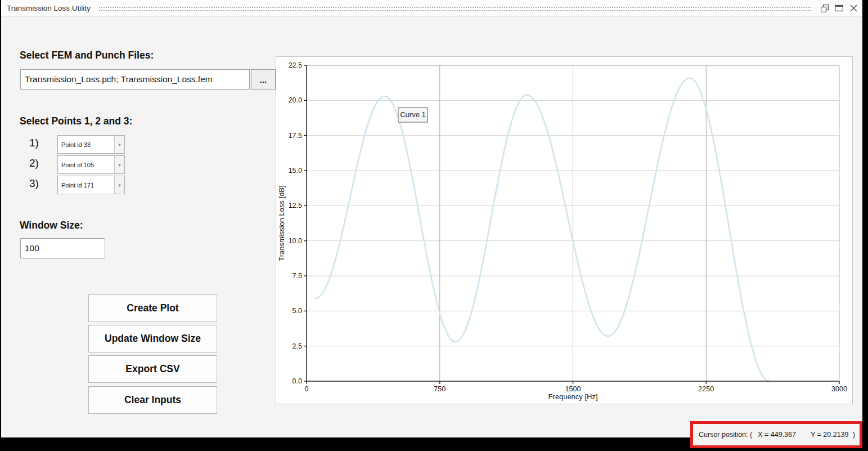 The width and height of the screenshot is (868, 451). Describe the element at coordinates (135, 79) in the screenshot. I see `file-path-input: Transmission_Loss.pch; Transmission_Loss…` at that location.